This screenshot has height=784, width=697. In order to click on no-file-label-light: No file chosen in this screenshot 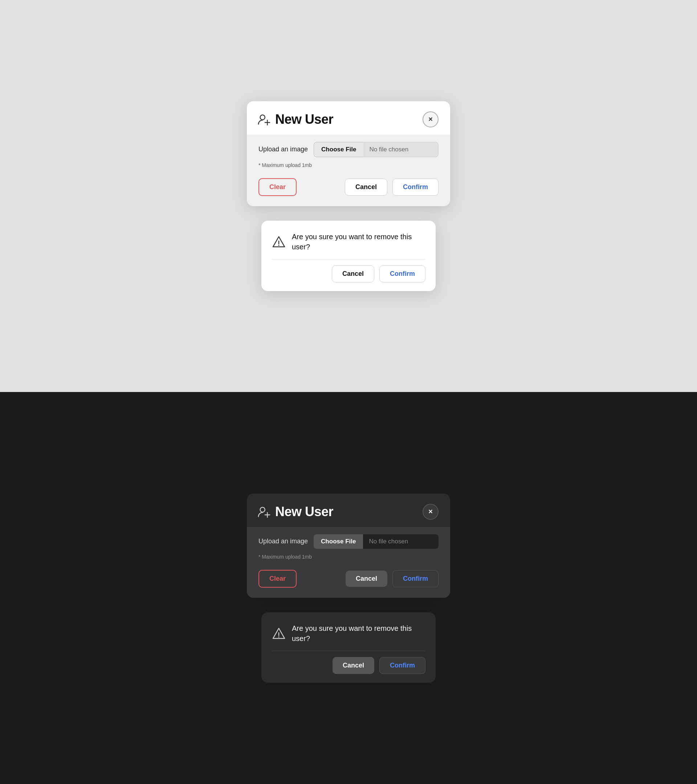, I will do `click(401, 150)`.